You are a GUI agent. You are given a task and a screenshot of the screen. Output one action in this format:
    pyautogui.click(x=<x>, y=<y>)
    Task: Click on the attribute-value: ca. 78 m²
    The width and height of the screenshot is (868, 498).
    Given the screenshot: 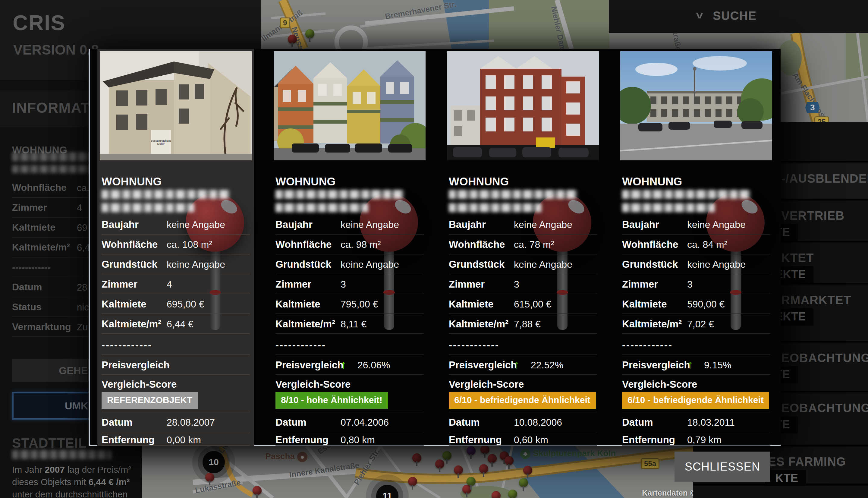 What is the action you would take?
    pyautogui.click(x=534, y=245)
    